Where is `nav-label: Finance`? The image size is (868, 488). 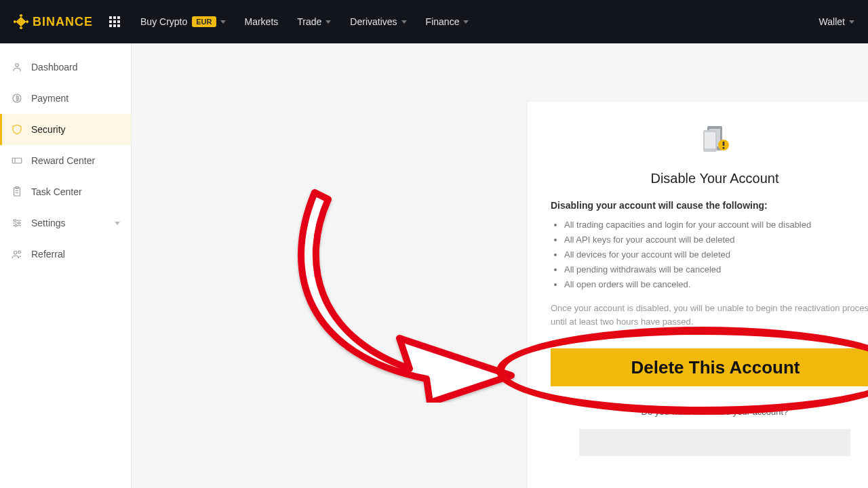
nav-label: Finance is located at coordinates (443, 22).